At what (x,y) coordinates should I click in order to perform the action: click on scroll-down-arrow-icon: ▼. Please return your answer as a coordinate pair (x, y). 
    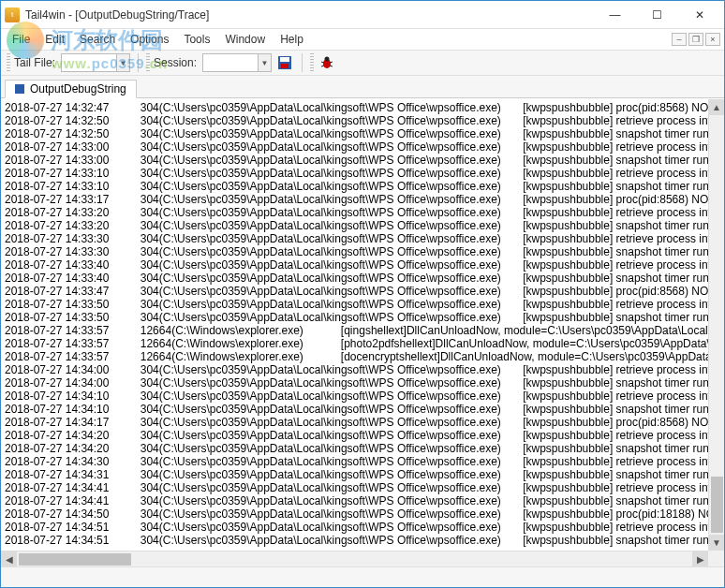
    Looking at the image, I should click on (717, 543).